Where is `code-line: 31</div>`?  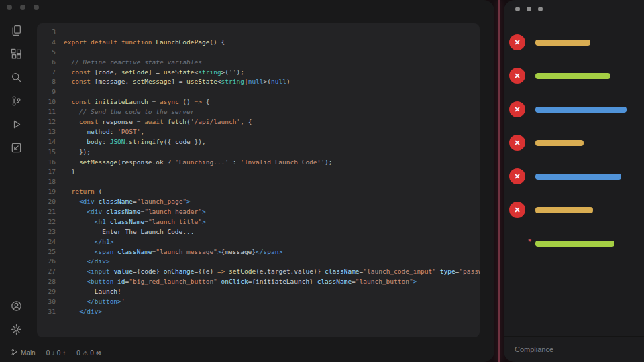
code-line: 31</div> is located at coordinates (258, 312).